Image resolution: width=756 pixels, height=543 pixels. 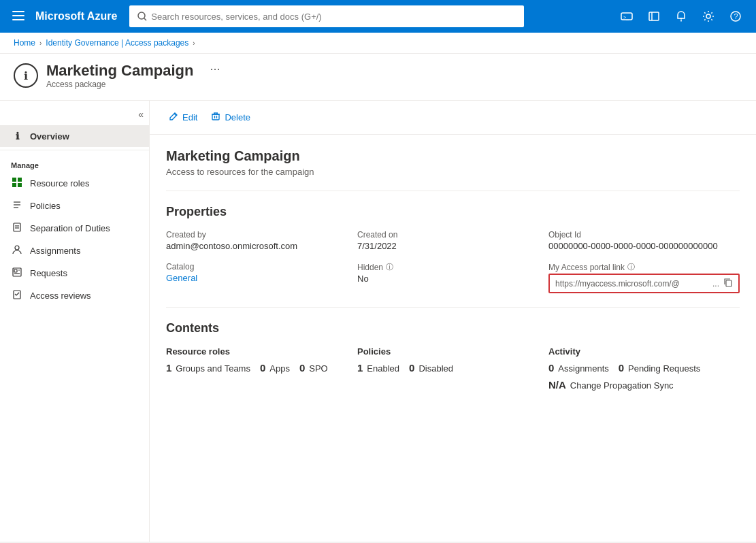 I want to click on page-subtitle: Access package, so click(x=120, y=84).